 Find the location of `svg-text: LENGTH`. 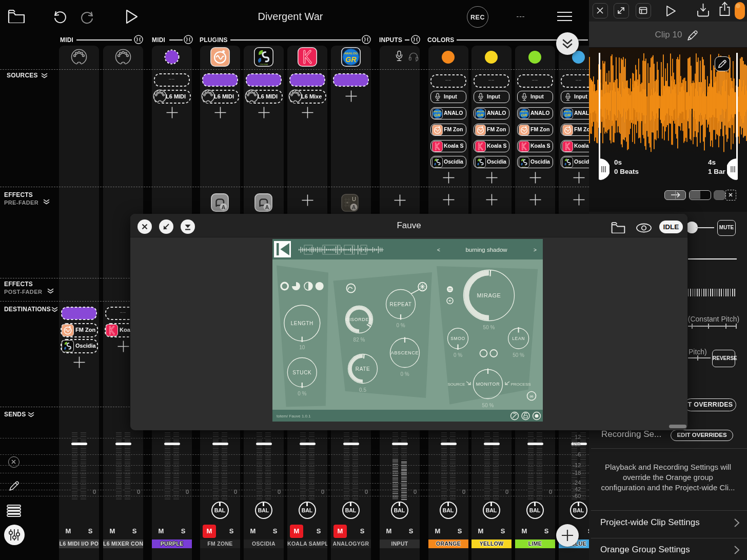

svg-text: LENGTH is located at coordinates (302, 323).